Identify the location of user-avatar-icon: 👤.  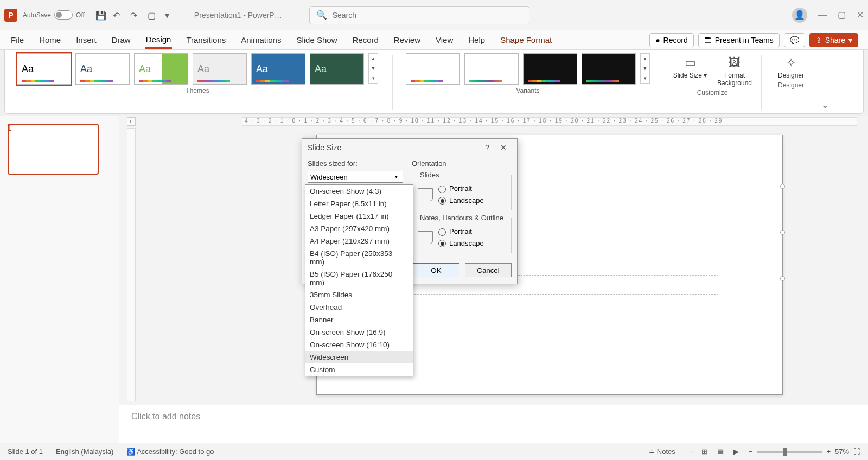
(800, 15).